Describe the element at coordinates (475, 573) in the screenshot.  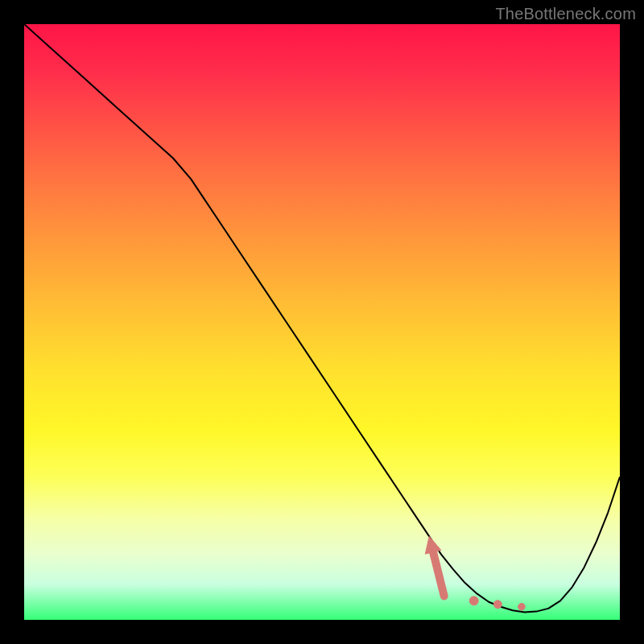
I see `pointer-group` at that location.